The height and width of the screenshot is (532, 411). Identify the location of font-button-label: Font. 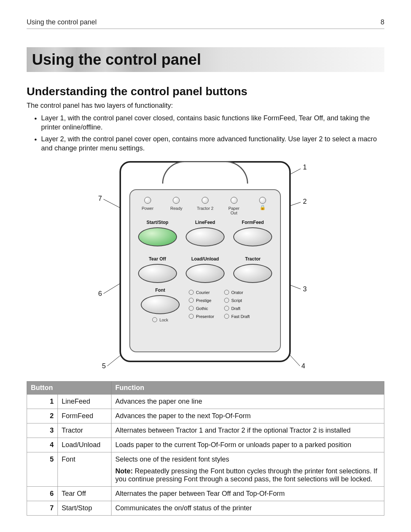
(160, 290).